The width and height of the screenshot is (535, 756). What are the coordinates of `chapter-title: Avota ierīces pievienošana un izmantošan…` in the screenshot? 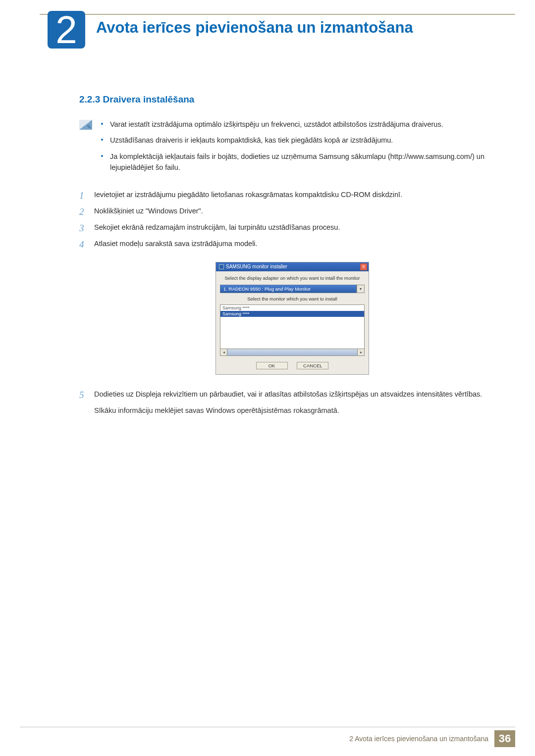 It's located at (255, 28).